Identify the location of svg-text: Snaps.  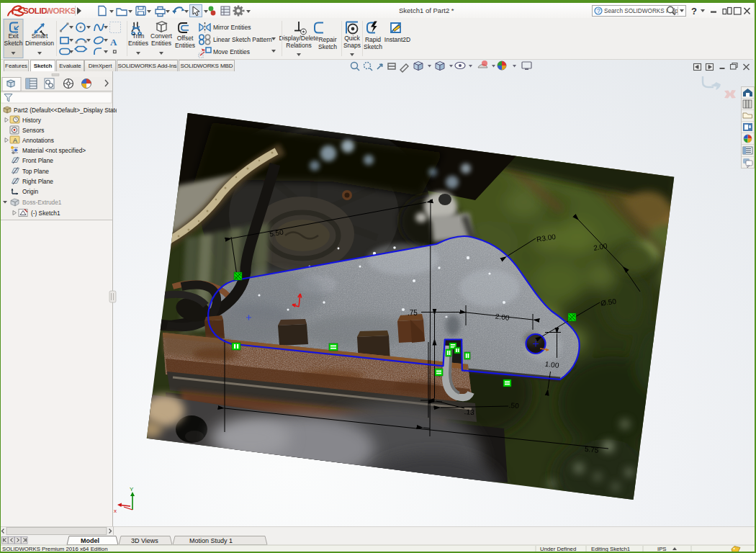
(352, 45).